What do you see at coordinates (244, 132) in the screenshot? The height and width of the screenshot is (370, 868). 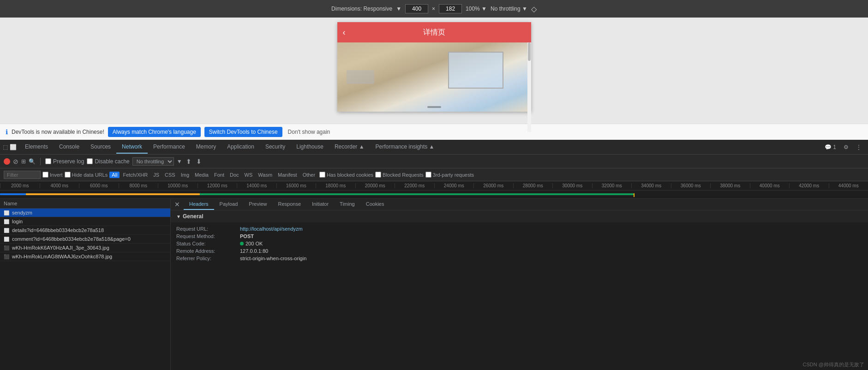 I see `switch-to-chinese-button: Switch DevTools to Chinese` at bounding box center [244, 132].